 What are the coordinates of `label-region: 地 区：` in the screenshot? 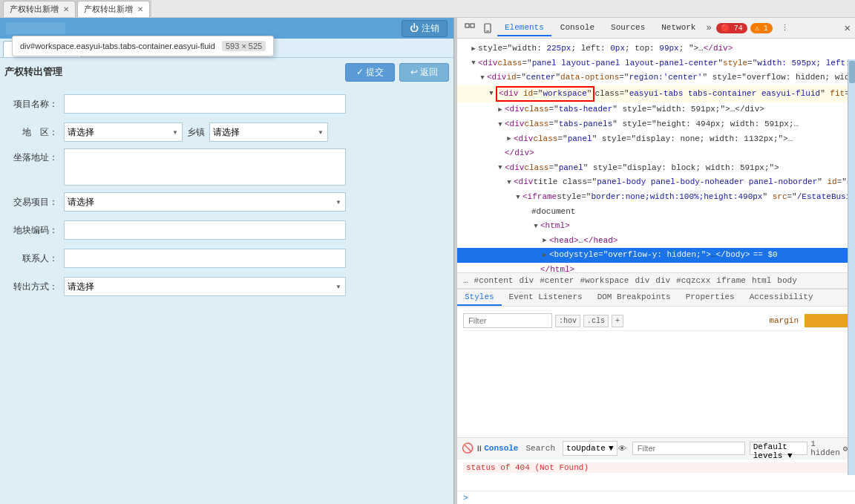 It's located at (34, 132).